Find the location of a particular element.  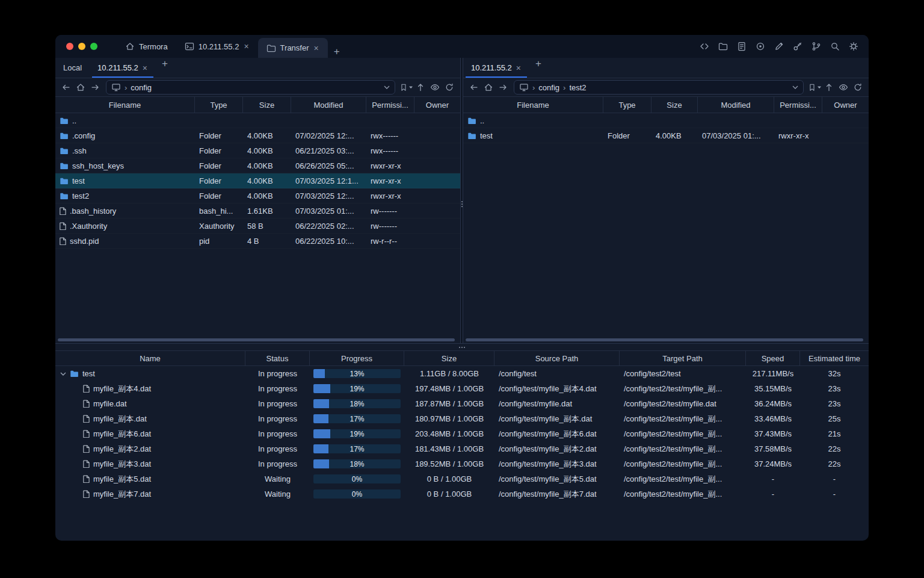

transfer-row: myfile_副本6.dat In progress 19% 203.48MB … is located at coordinates (462, 434).